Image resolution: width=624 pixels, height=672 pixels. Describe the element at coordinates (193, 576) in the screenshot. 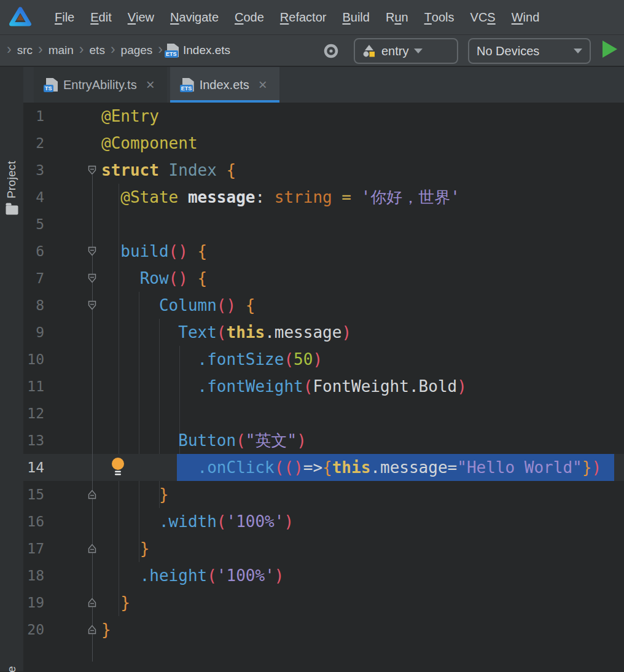

I see `code-line: .height('100%')` at that location.